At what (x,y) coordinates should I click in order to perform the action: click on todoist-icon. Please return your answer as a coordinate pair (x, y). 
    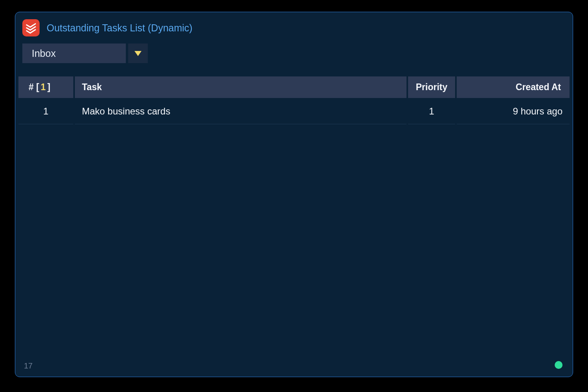
    Looking at the image, I should click on (31, 28).